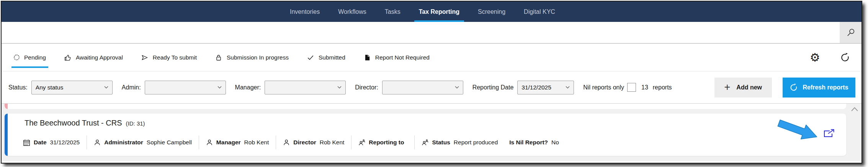  What do you see at coordinates (65, 142) in the screenshot?
I see `field-value: 31/12/2025` at bounding box center [65, 142].